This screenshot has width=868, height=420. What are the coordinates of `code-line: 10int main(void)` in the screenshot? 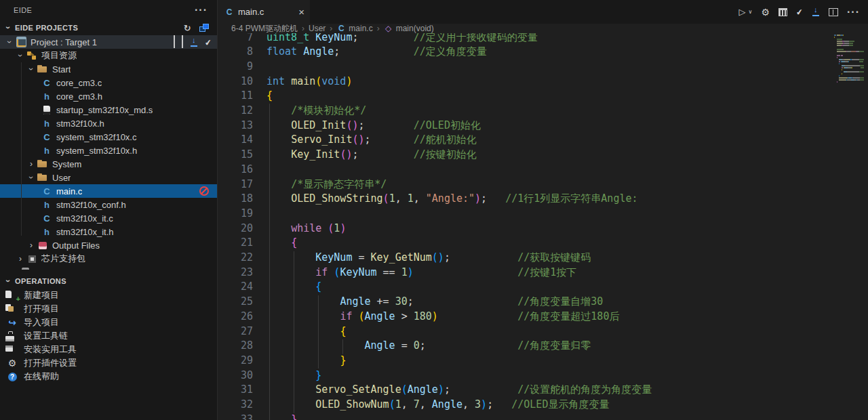 It's located at (542, 82).